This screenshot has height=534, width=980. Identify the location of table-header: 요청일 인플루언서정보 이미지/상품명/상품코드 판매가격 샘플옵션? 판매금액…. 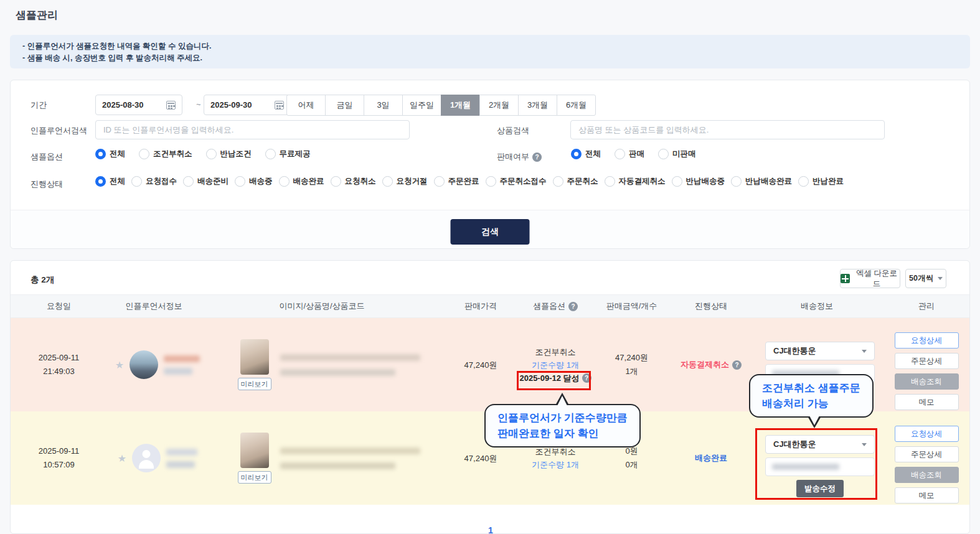
(491, 306).